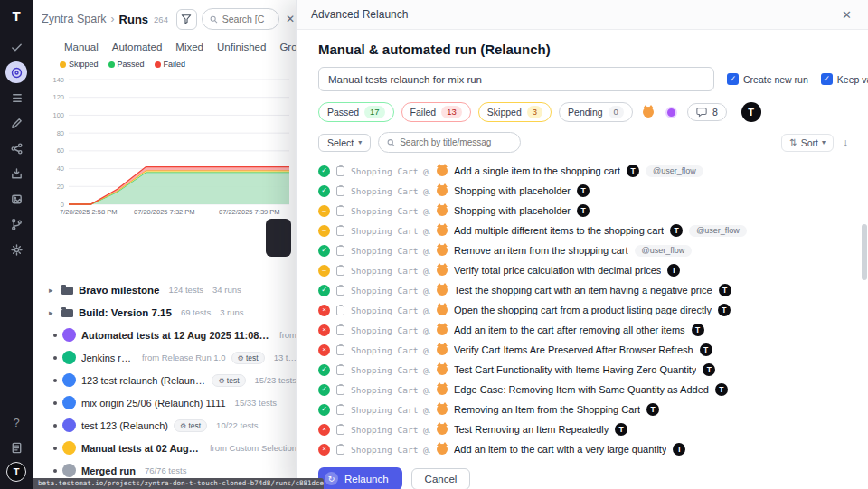 The width and height of the screenshot is (868, 489). What do you see at coordinates (125, 313) in the screenshot?
I see `folder-name: Build: Version 7.15` at bounding box center [125, 313].